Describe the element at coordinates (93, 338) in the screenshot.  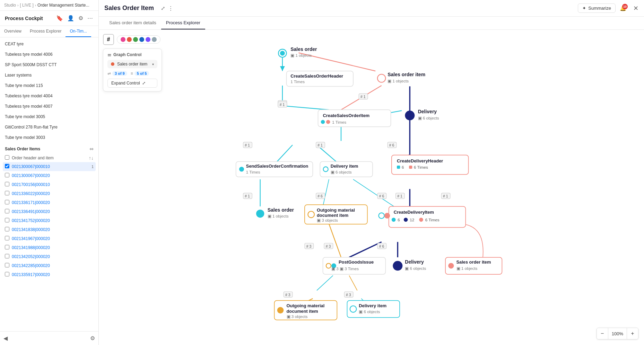
I see `sidebar-settings-icon: ⚙` at that location.